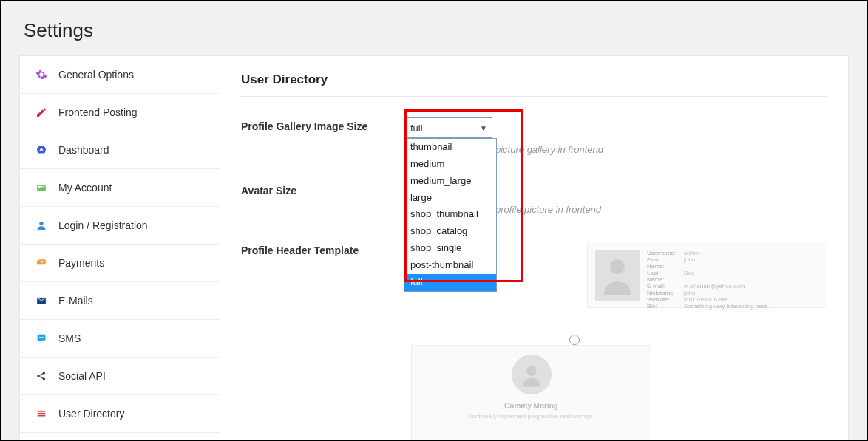 The image size is (868, 441). What do you see at coordinates (98, 112) in the screenshot?
I see `sidebar-item-label: Frontend Posting` at bounding box center [98, 112].